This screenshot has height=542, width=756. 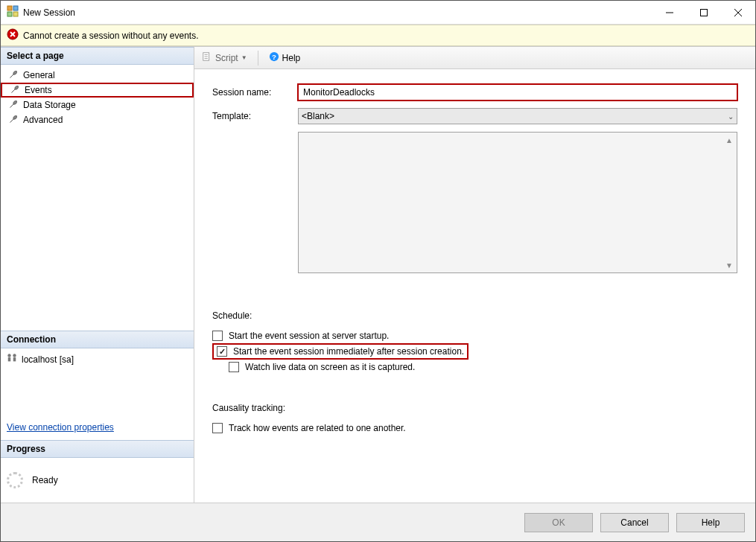 What do you see at coordinates (475, 340) in the screenshot?
I see `schedule-section: Schedule: Start the event session at ser…` at bounding box center [475, 340].